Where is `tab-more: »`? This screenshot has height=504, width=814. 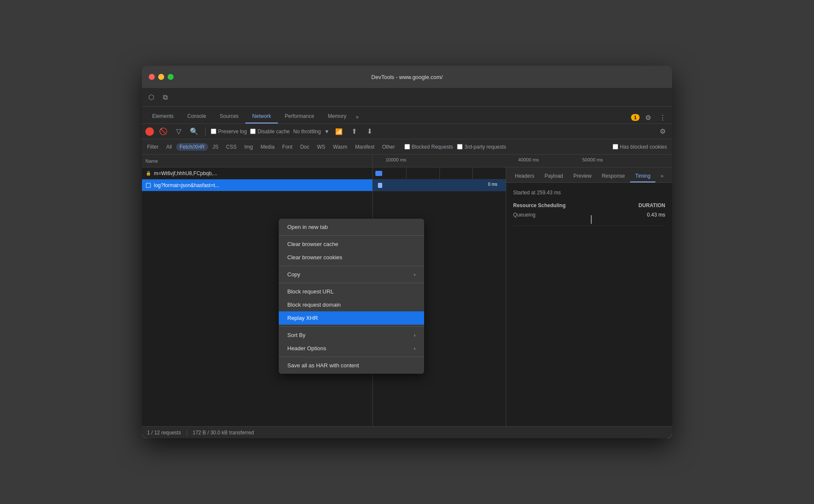 tab-more: » is located at coordinates (357, 117).